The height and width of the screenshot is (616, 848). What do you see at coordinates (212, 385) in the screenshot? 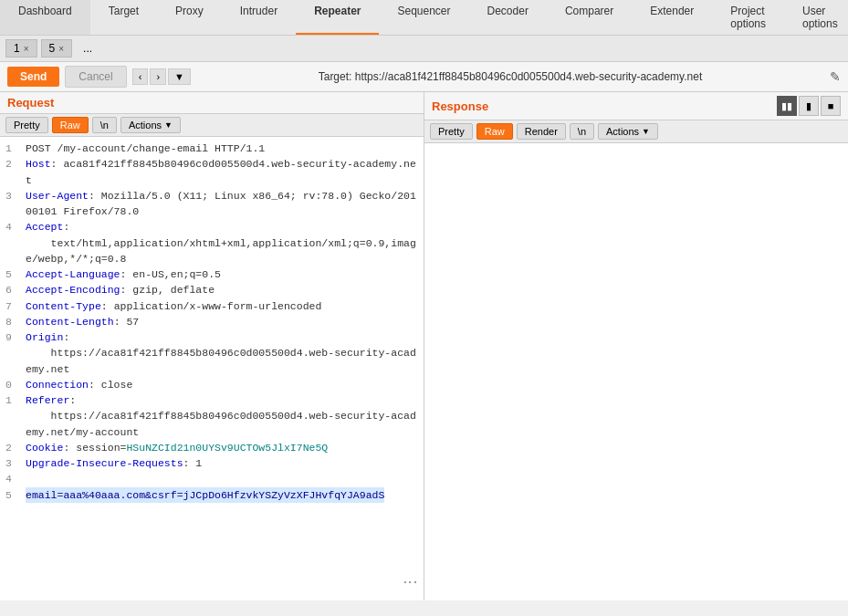
I see `code-line-10: 0 Connection: close` at bounding box center [212, 385].